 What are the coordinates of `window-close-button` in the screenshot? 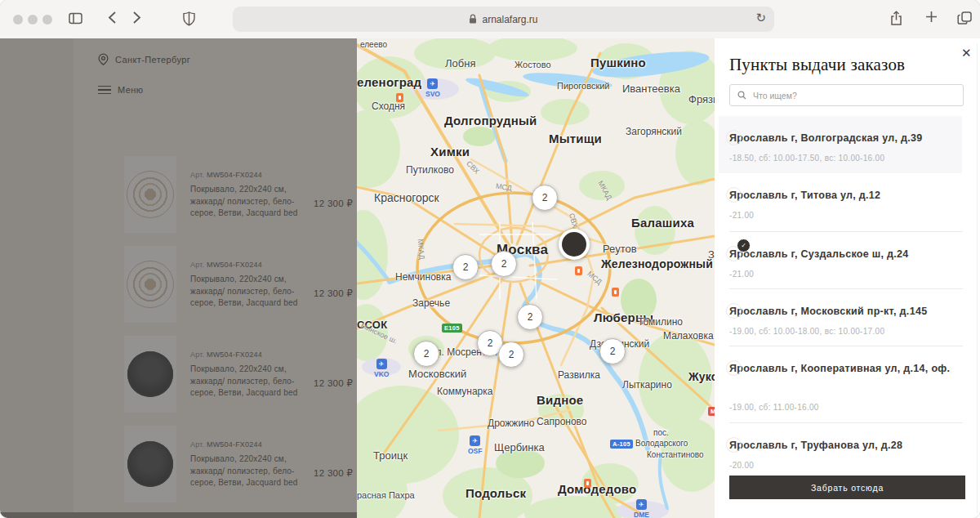 It's located at (18, 20).